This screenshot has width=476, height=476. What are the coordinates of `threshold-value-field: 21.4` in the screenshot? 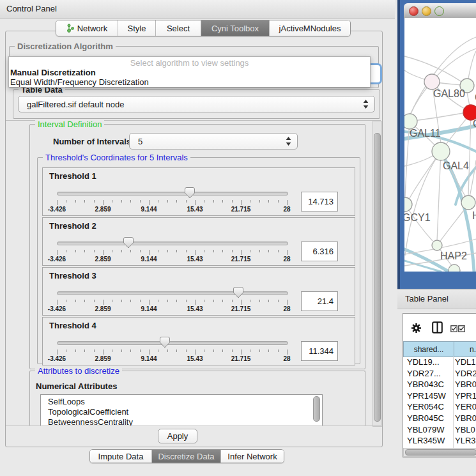 It's located at (319, 302).